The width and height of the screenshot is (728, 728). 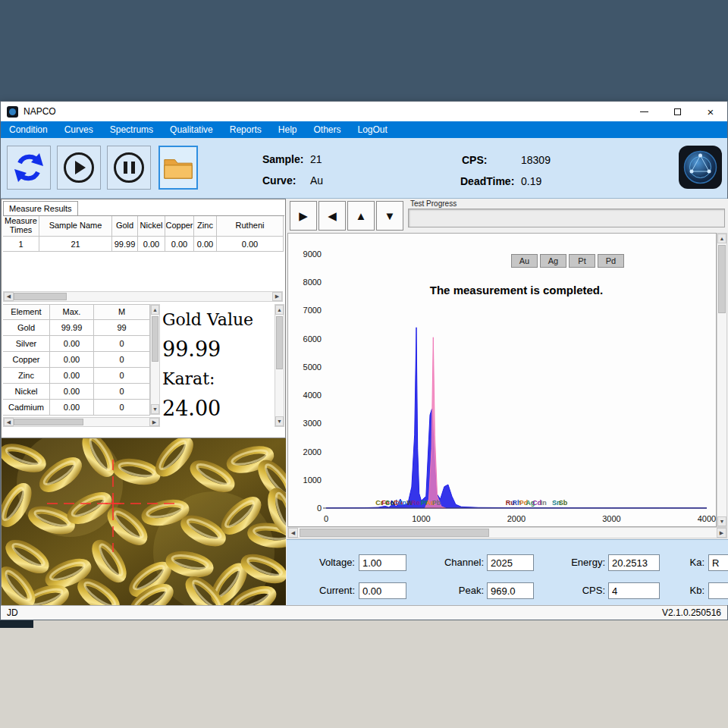 What do you see at coordinates (421, 519) in the screenshot?
I see `x-tick-label: 1000` at bounding box center [421, 519].